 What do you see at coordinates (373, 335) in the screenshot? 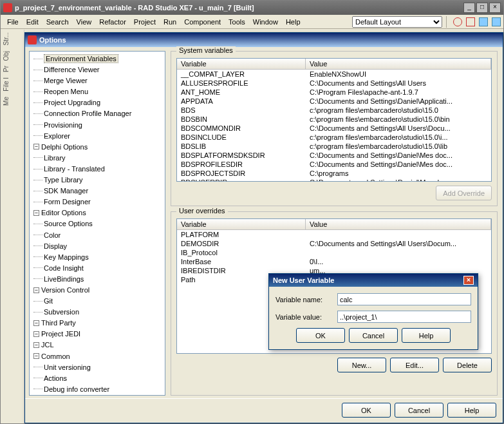
I see `newvar-cancel-button: Cancel` at bounding box center [373, 335].